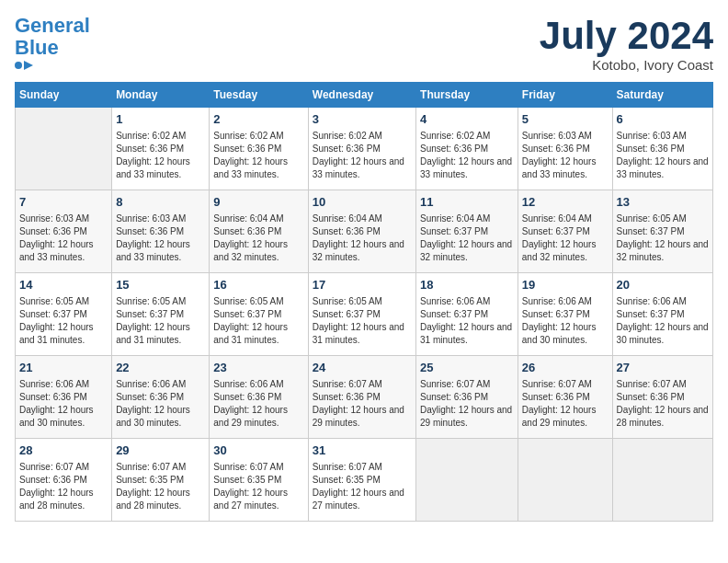  I want to click on page-header: General Blue July 2024 Kotobo, Ivory Coa…, so click(364, 44).